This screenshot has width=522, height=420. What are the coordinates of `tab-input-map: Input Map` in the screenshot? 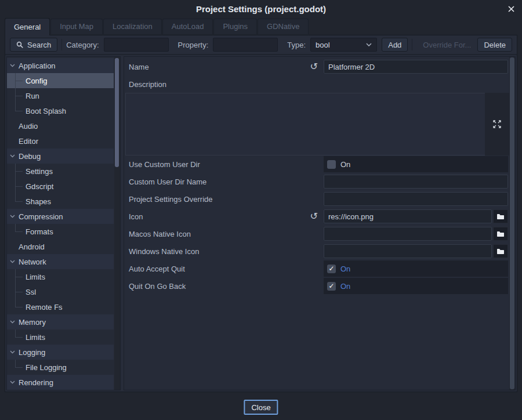 It's located at (77, 27).